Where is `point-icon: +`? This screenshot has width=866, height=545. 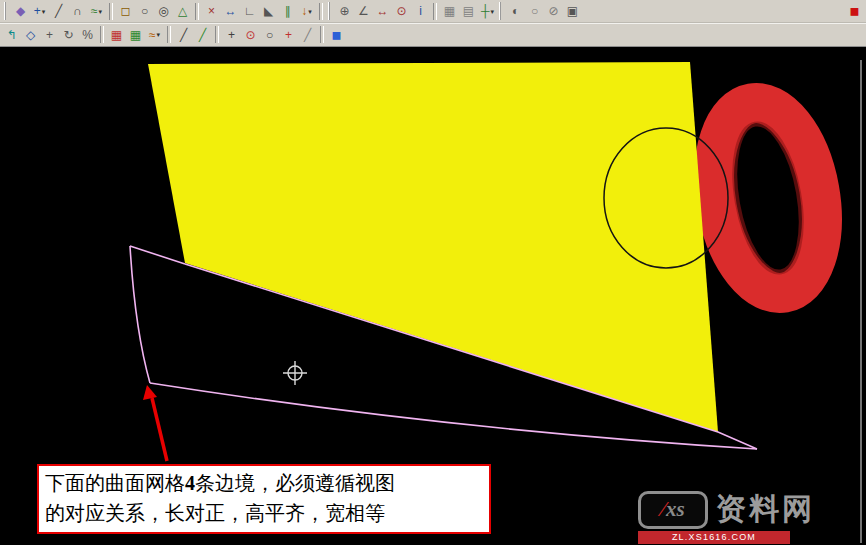 point-icon: + is located at coordinates (38, 11).